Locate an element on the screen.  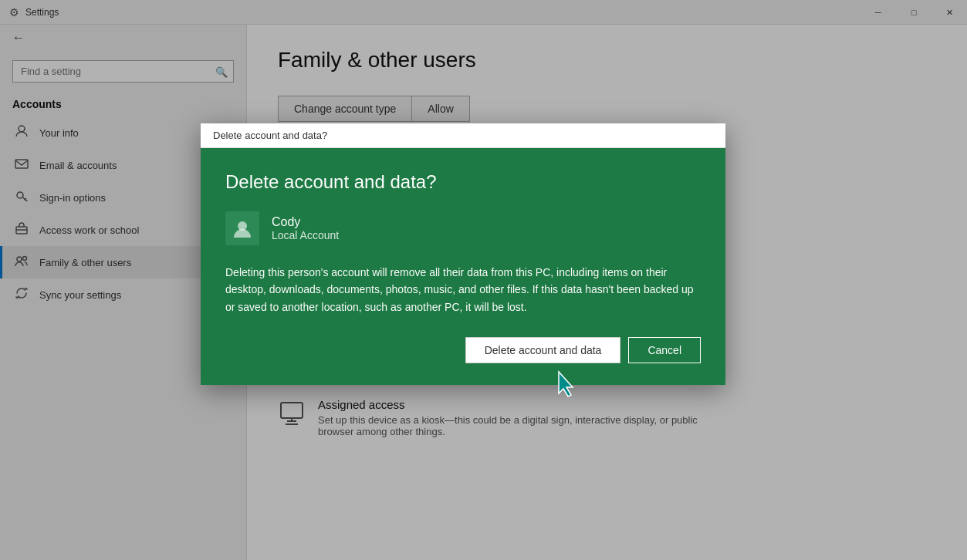
user-avatar is located at coordinates (242, 228).